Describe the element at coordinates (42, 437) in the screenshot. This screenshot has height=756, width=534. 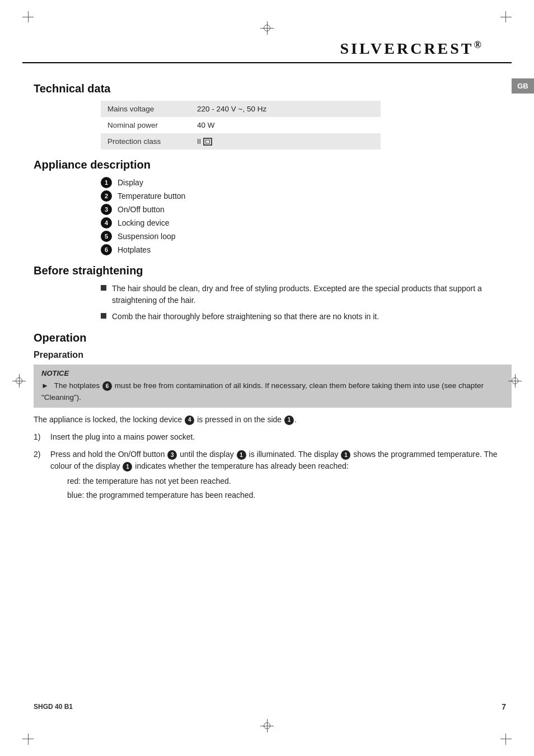
I see `step-num-1: 1)` at that location.